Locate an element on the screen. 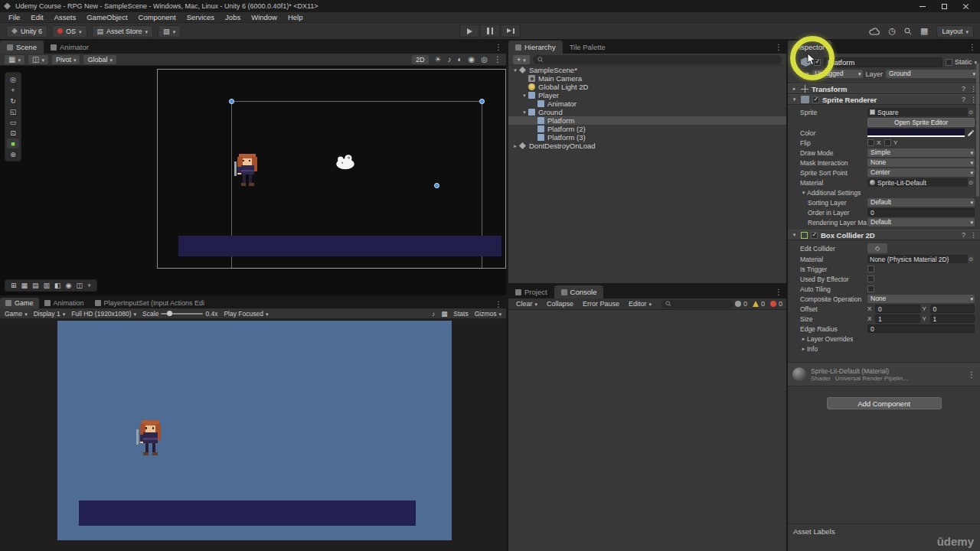 The width and height of the screenshot is (980, 551). tab-player-input-set: PlayerInputSet (Input Actions Edi is located at coordinates (150, 303).